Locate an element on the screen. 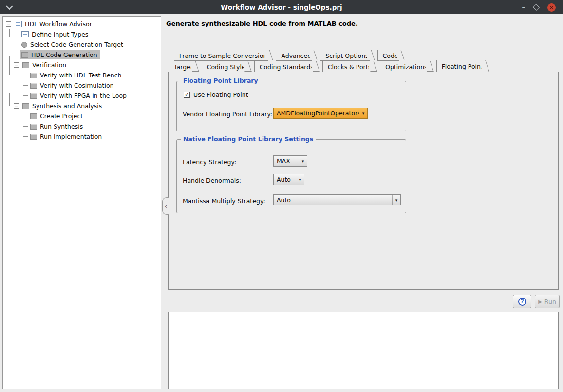 The width and height of the screenshot is (563, 392). tab-label: Floating Point is located at coordinates (463, 66).